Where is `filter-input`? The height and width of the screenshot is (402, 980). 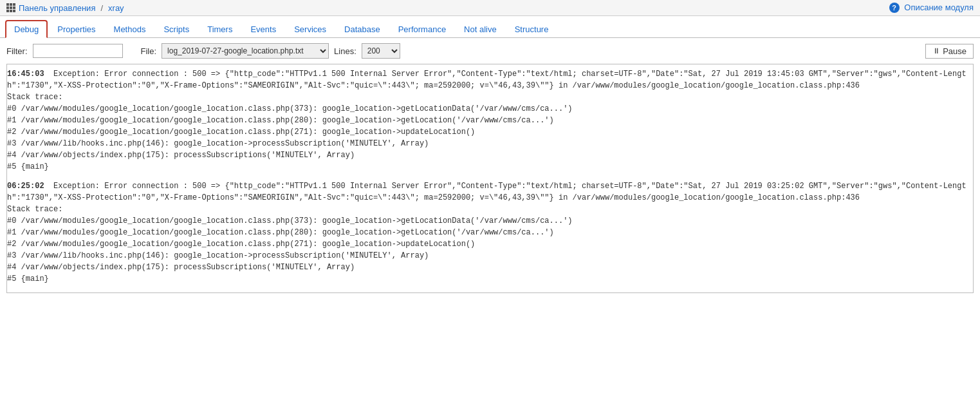 filter-input is located at coordinates (78, 51).